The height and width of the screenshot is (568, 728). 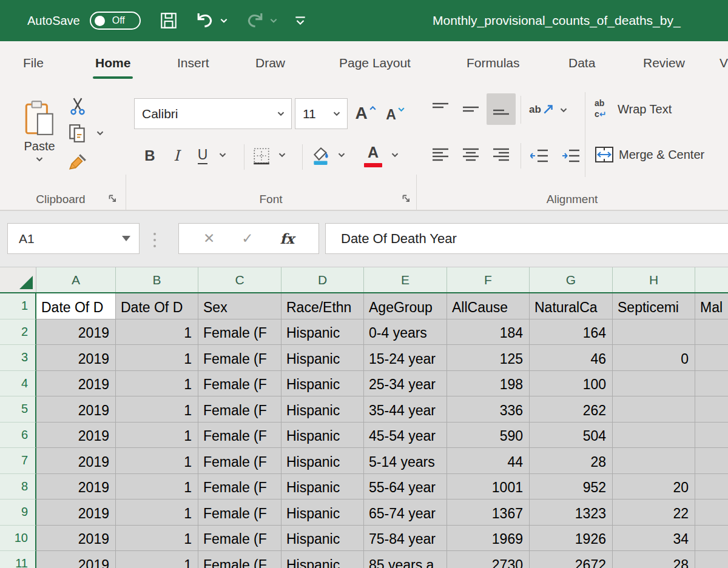 I want to click on cell-E9: 65-74 year, so click(x=405, y=513).